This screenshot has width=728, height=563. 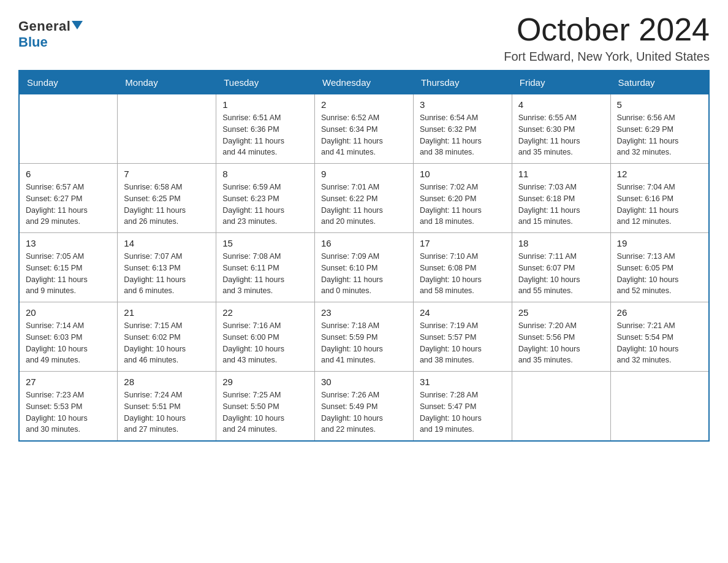 I want to click on day-info: Sunrise: 7:21 AM Sunset: 5:54 PM Dayligh…, so click(x=659, y=343).